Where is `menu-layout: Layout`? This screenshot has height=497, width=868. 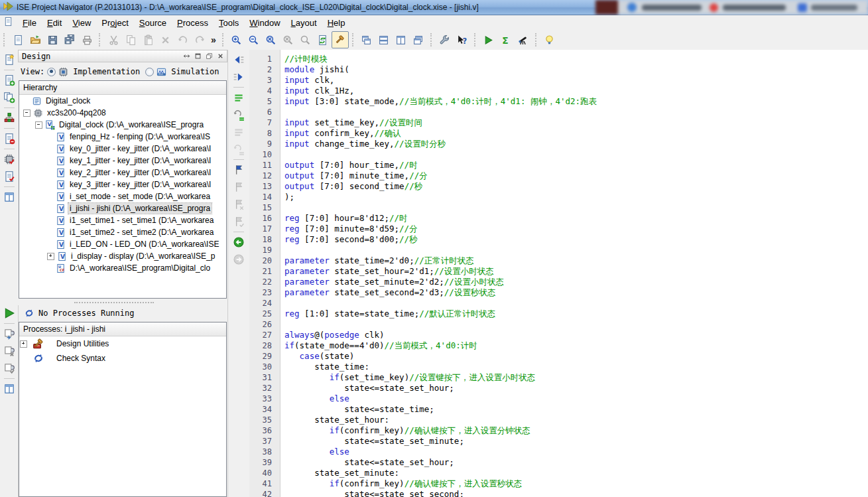
menu-layout: Layout is located at coordinates (304, 23).